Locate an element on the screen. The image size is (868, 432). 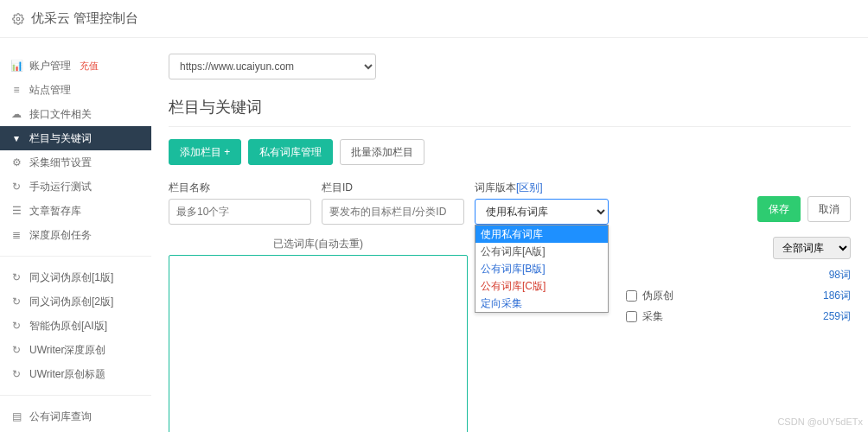
lib-version-dropdown: 使用私有词库 公有词库[A版] 公有词库[B版] 公有词库[C版] 定向采集 is located at coordinates (541, 269).